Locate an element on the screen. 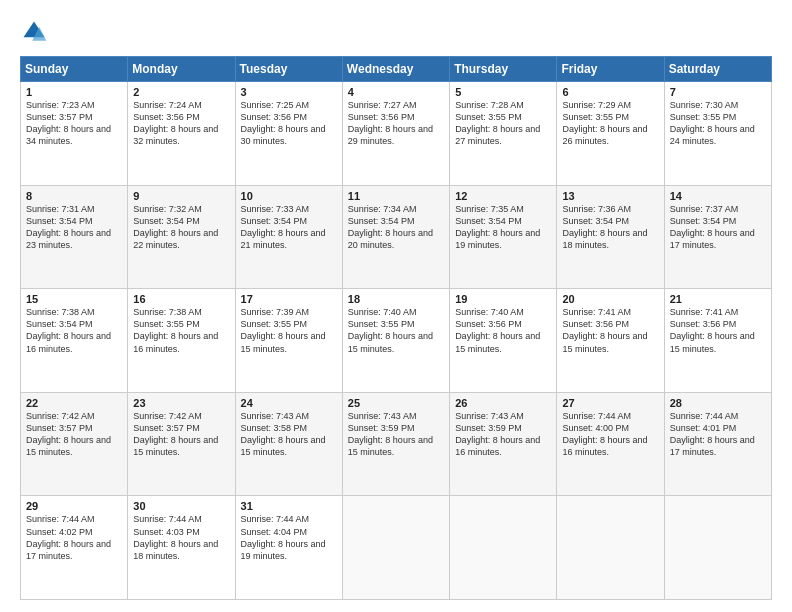 The width and height of the screenshot is (792, 612). calendar-cell: 21 Sunrise: 7:41 AM Sunset: 3:56 PM Dayl… is located at coordinates (718, 341).